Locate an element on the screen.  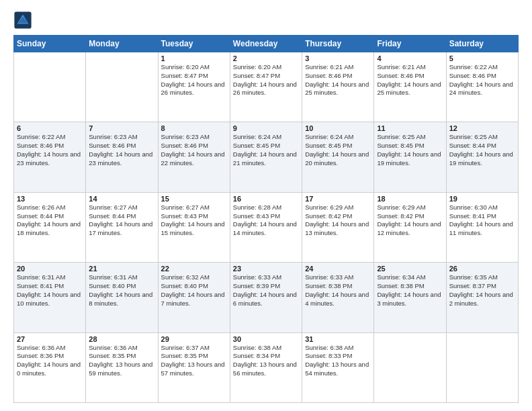
day-number: 6 is located at coordinates (50, 128).